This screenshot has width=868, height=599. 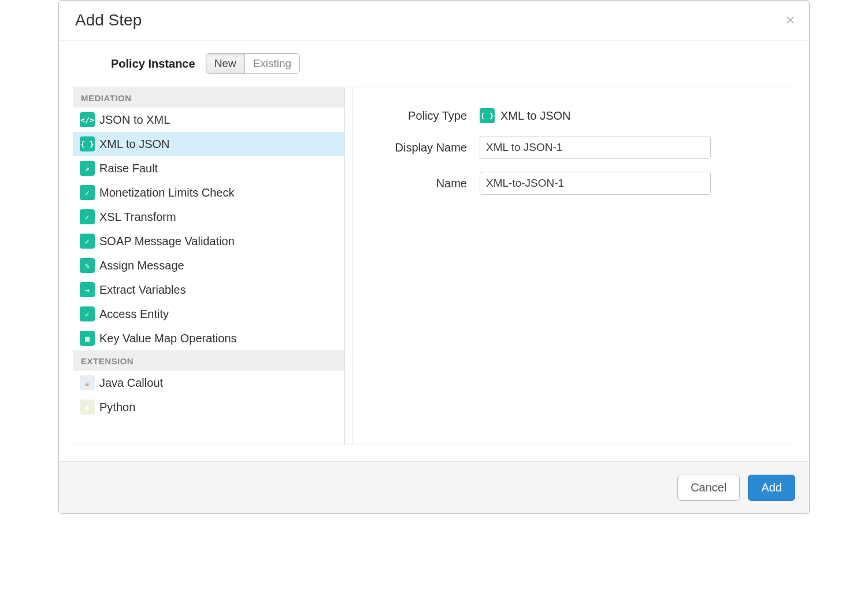 What do you see at coordinates (434, 21) in the screenshot?
I see `dialog-header: Add Step ×` at bounding box center [434, 21].